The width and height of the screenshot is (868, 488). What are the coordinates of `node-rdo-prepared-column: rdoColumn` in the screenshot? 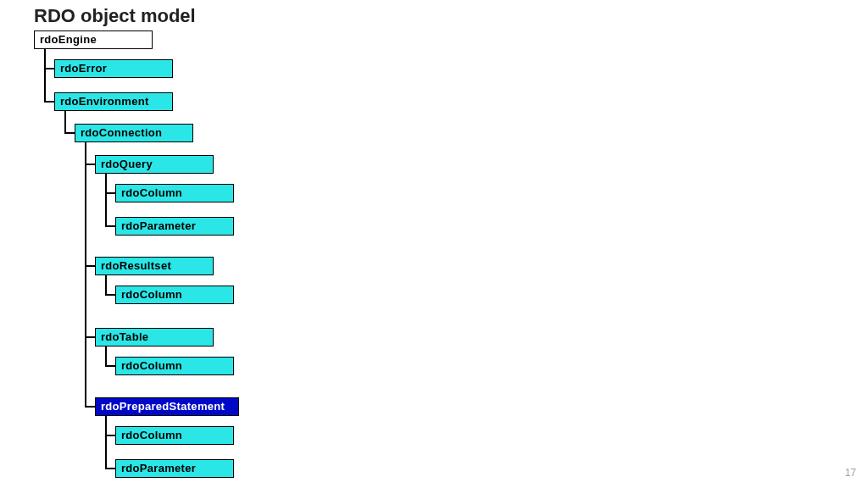 It's located at (175, 435).